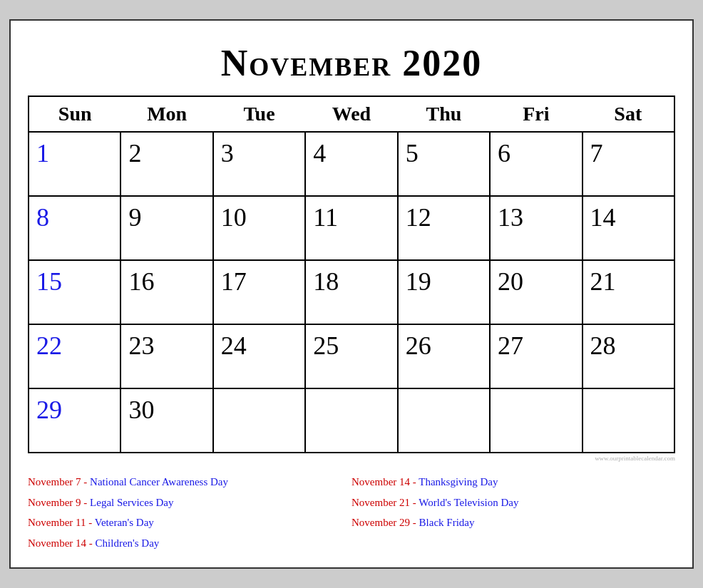  I want to click on calendar-cell: 26, so click(443, 356).